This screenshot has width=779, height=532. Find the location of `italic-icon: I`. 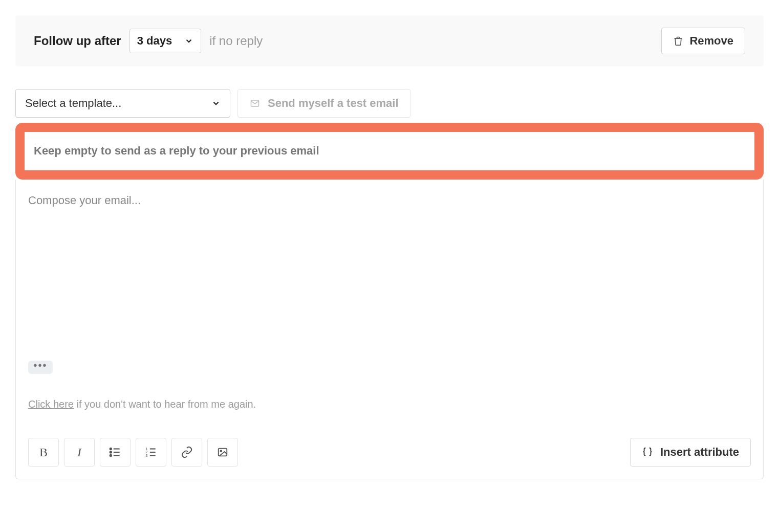

italic-icon: I is located at coordinates (79, 452).